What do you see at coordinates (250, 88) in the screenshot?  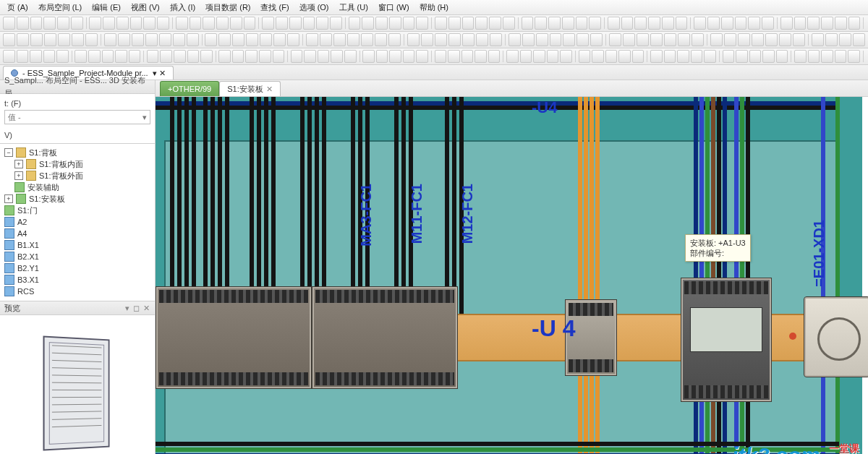 I see `canvas-tab-active: S1:安装板✕` at bounding box center [250, 88].